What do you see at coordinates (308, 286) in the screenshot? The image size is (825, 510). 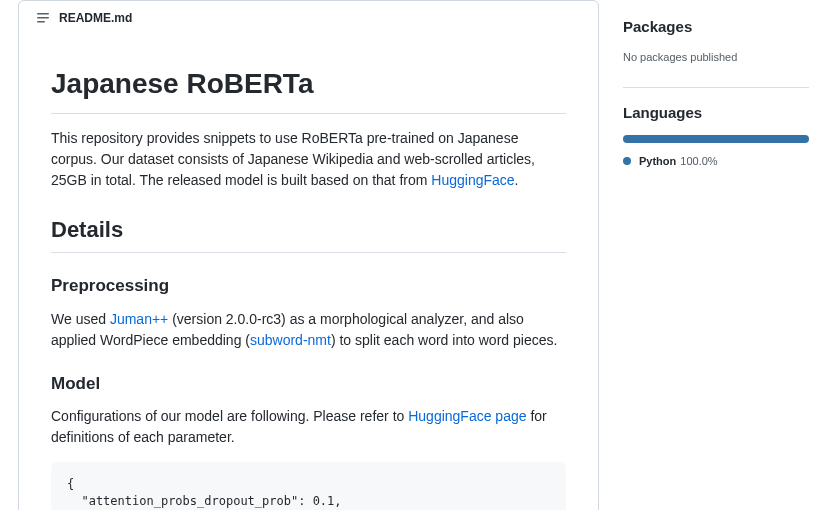 I see `preprocessing-heading: Preprocessing` at bounding box center [308, 286].